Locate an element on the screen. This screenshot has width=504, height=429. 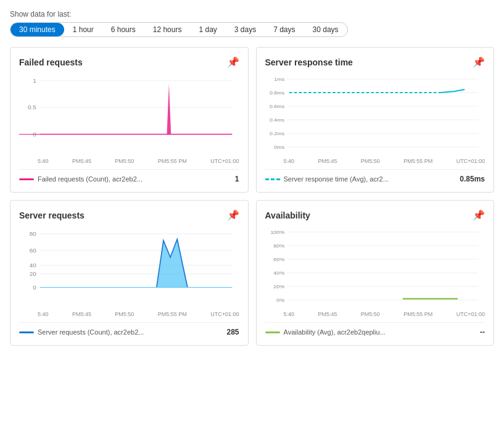
availability-title: Availability is located at coordinates (287, 215).